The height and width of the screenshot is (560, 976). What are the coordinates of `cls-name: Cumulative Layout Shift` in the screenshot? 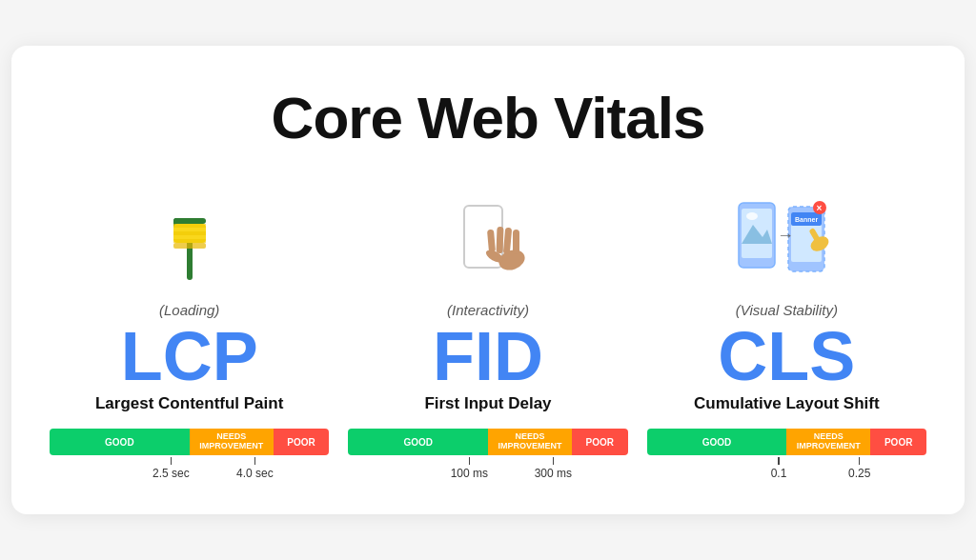 It's located at (787, 404).